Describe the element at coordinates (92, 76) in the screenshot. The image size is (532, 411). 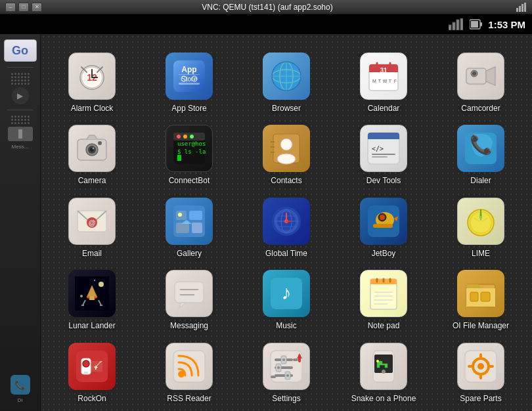
I see `app-icon-alarm-clock: 12` at that location.